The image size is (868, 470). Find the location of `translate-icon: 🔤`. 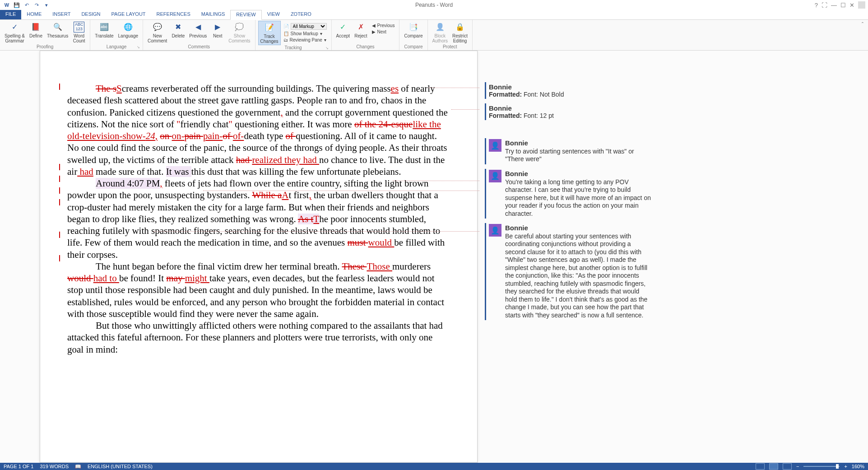

translate-icon: 🔤 is located at coordinates (104, 27).